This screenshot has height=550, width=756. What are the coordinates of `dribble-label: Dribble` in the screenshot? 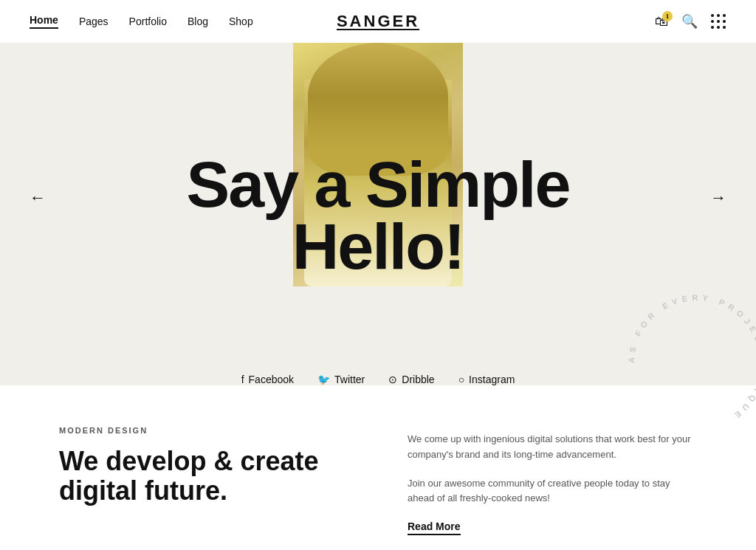 It's located at (418, 379).